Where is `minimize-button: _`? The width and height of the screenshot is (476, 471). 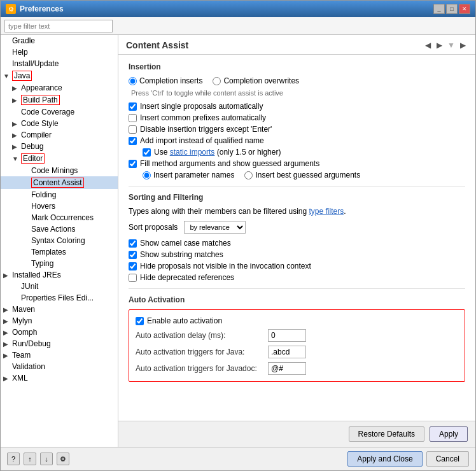 minimize-button: _ is located at coordinates (439, 9).